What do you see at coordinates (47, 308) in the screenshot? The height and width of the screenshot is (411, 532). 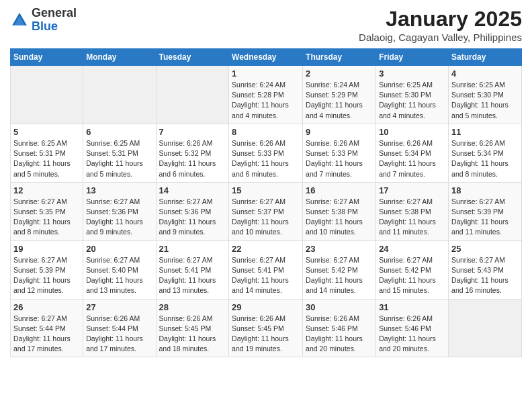 I see `day-number: 26` at bounding box center [47, 308].